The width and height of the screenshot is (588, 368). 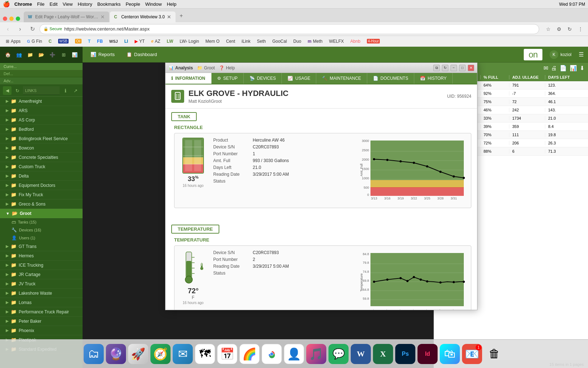 I want to click on address-bar: 🔒 Secure https://webview.centeron.net/Ma…, so click(x=289, y=29).